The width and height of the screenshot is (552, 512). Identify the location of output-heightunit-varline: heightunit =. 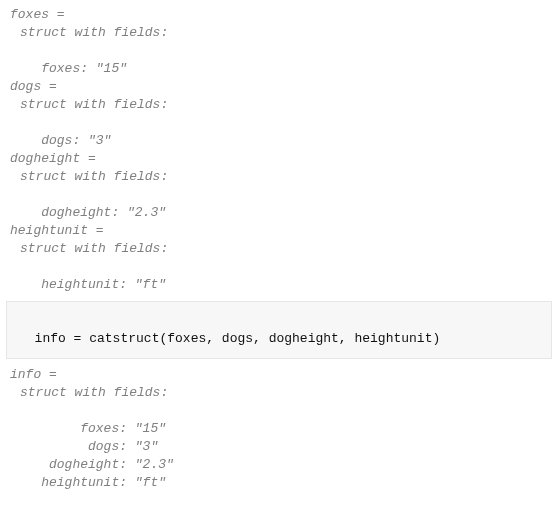
(276, 231).